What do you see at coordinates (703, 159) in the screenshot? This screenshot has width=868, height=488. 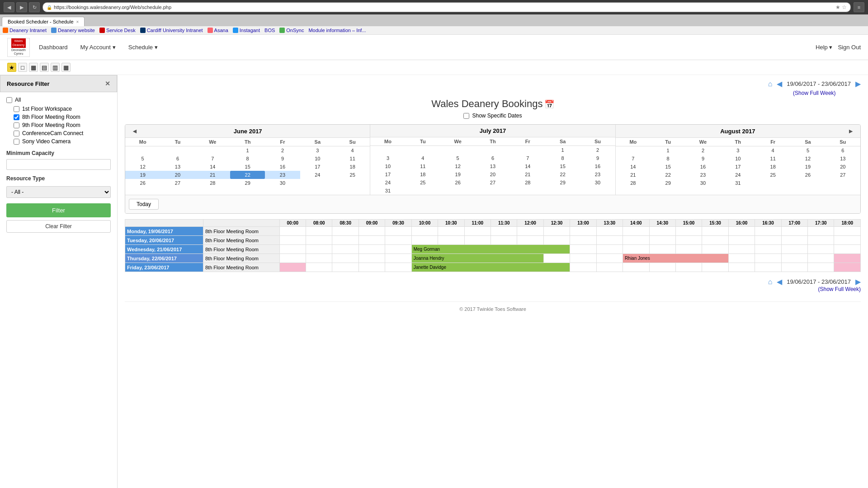 I see `august-day-9: 9` at bounding box center [703, 159].